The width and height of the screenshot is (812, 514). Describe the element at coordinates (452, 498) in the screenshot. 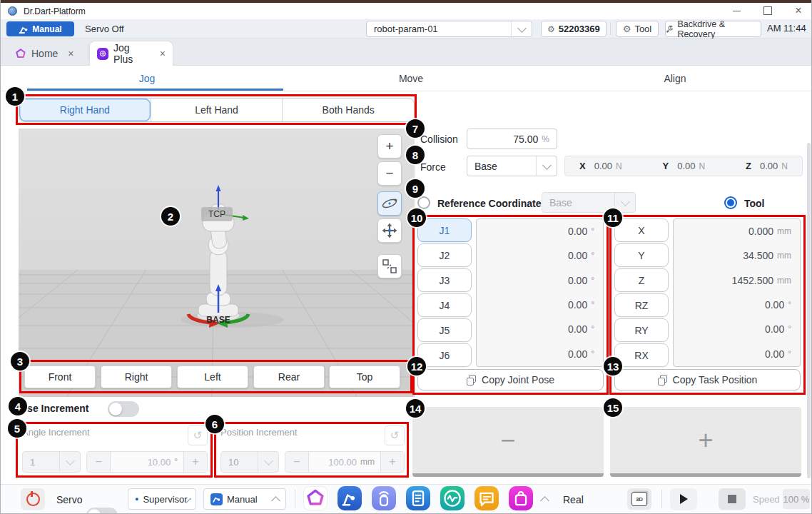

I see `monitoring-app-icon` at that location.